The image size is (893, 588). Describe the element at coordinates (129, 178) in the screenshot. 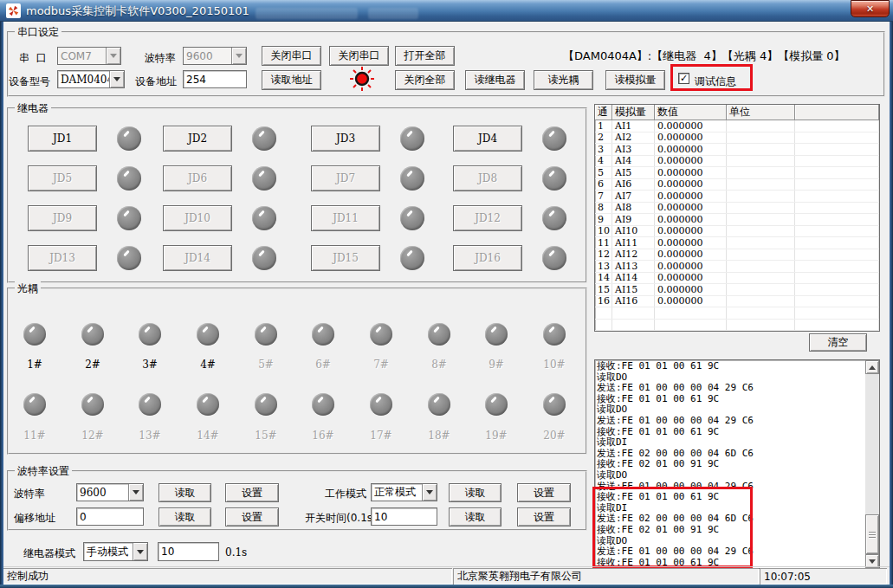

I see `relay-led-jd5-icon` at that location.